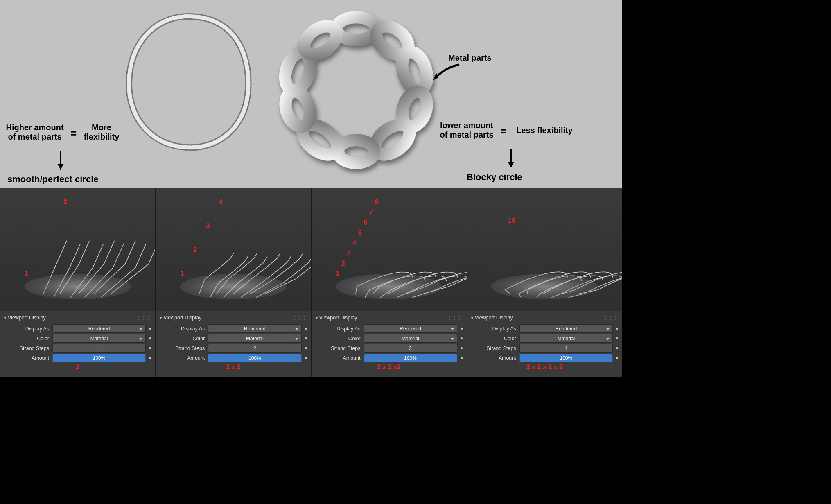 This screenshot has width=831, height=504. Describe the element at coordinates (512, 221) in the screenshot. I see `segment-count-label: 16` at that location.